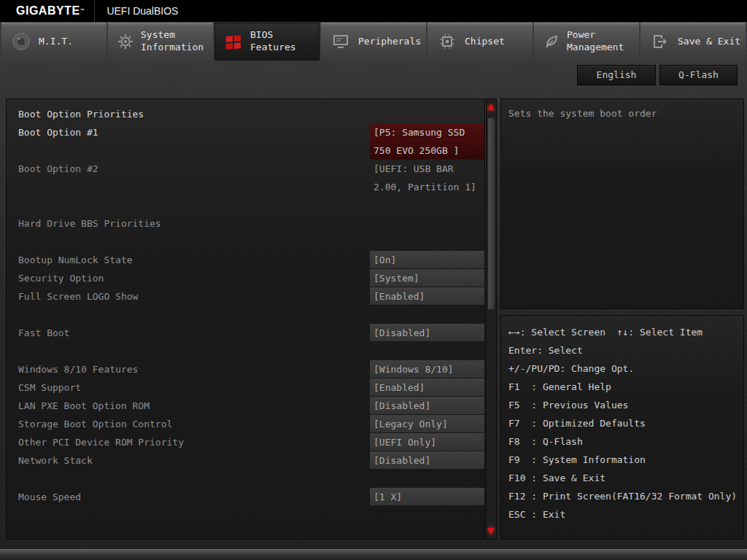 The height and width of the screenshot is (560, 747). Describe the element at coordinates (245, 223) in the screenshot. I see `row-hard-drive-bbs-priorities: Hard Drive BBS Priorities` at that location.